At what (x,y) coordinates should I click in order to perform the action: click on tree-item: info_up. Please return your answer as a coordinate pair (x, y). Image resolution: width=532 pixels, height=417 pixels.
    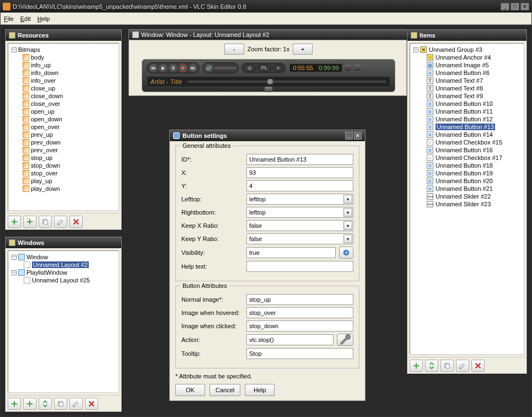
    Looking at the image, I should click on (64, 65).